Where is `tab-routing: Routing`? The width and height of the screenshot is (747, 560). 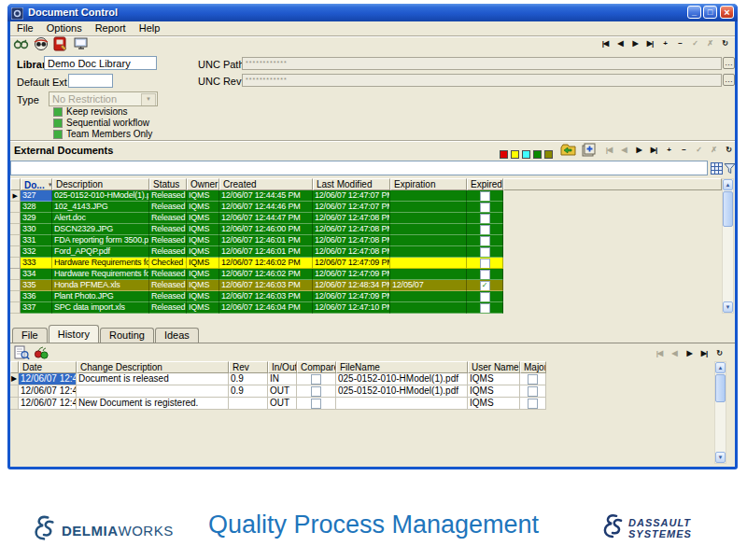 tab-routing: Routing is located at coordinates (127, 335).